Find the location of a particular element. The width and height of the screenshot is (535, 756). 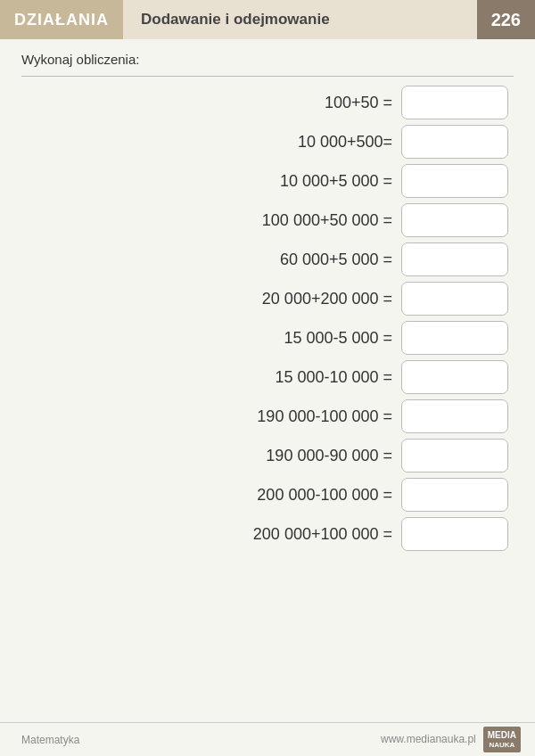

problem-row: 190 000-90 000 = is located at coordinates (268, 456).